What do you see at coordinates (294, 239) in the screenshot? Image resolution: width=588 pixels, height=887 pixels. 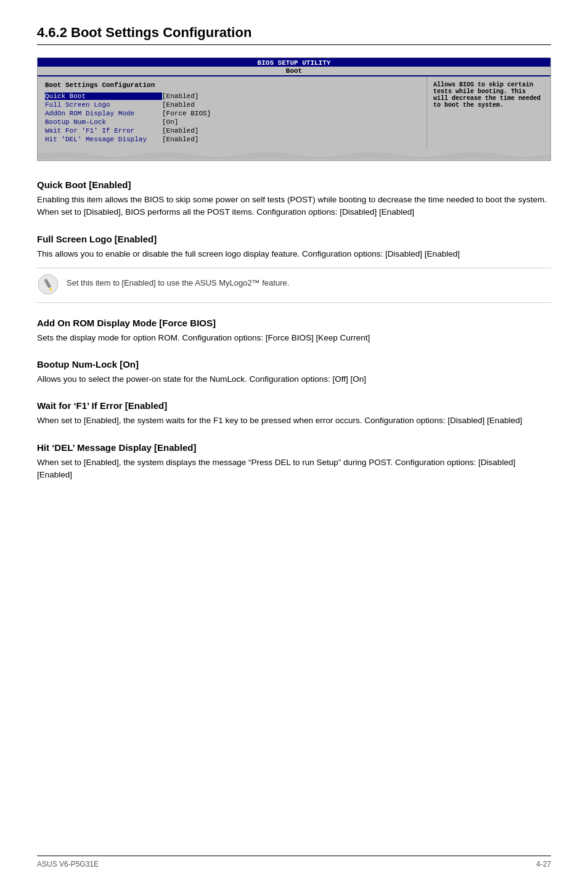 I see `section-heading-full-screen-logo: Full Screen Logo [Enabled]` at bounding box center [294, 239].